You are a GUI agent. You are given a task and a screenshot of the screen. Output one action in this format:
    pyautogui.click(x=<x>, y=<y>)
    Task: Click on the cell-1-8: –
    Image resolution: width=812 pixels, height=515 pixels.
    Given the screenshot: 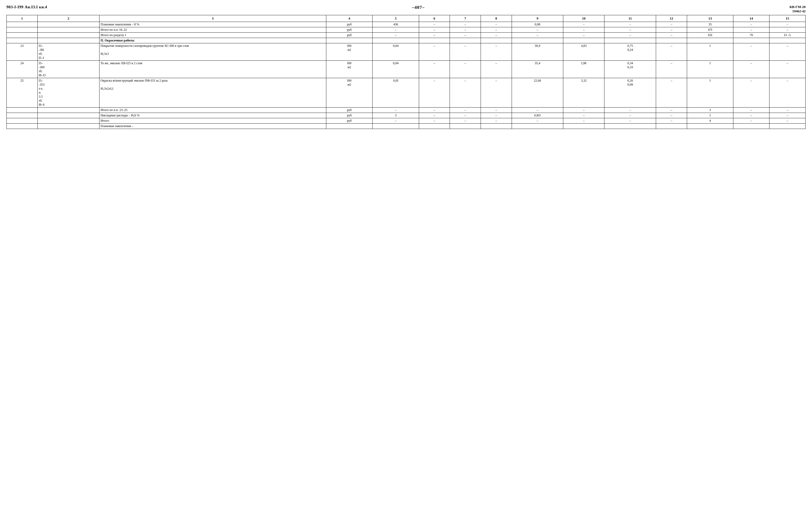 What is the action you would take?
    pyautogui.click(x=496, y=30)
    